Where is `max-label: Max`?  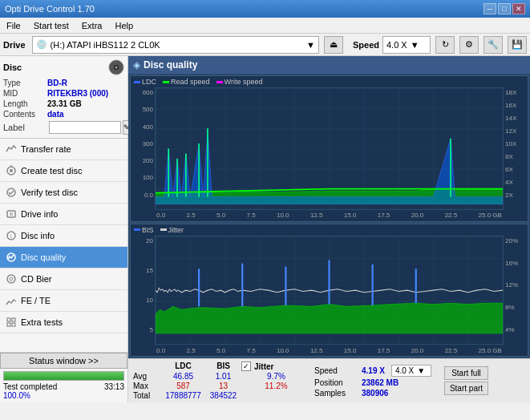 max-label: Max is located at coordinates (148, 386).